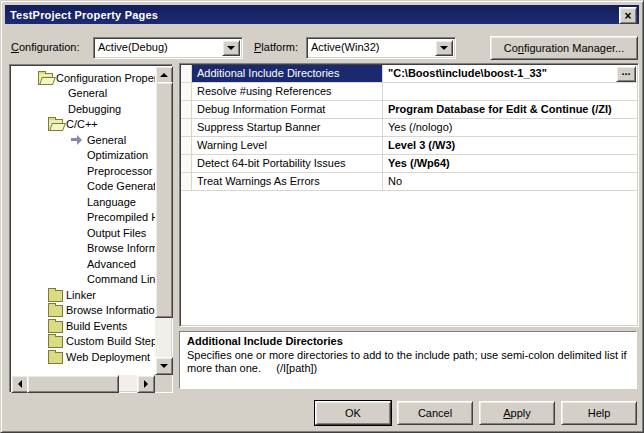 Image resolution: width=644 pixels, height=433 pixels. I want to click on tree-item-configuration-properties: Configuration Properties, so click(83, 78).